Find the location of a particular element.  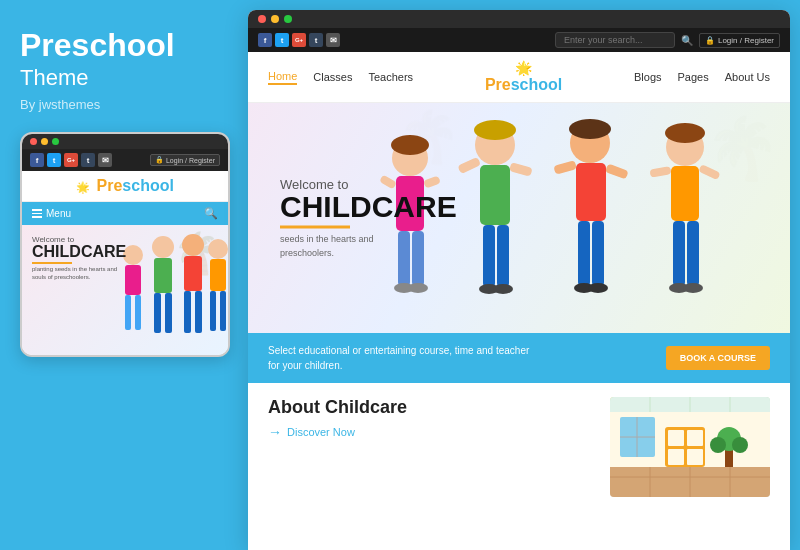

desktop-login-button: 🔒 Login / Register is located at coordinates (740, 40).